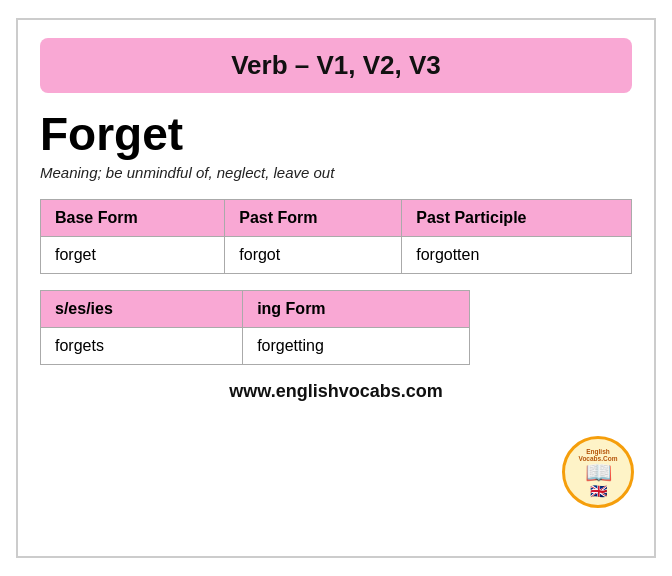 This screenshot has width=672, height=576. Describe the element at coordinates (133, 218) in the screenshot. I see `col-base-form: Base Form` at that location.